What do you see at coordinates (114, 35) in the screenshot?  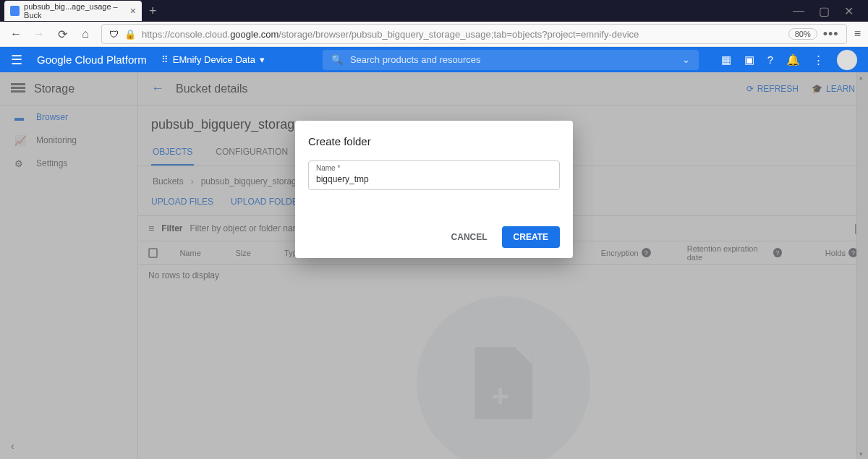 I see `shield-icon: 🛡` at bounding box center [114, 35].